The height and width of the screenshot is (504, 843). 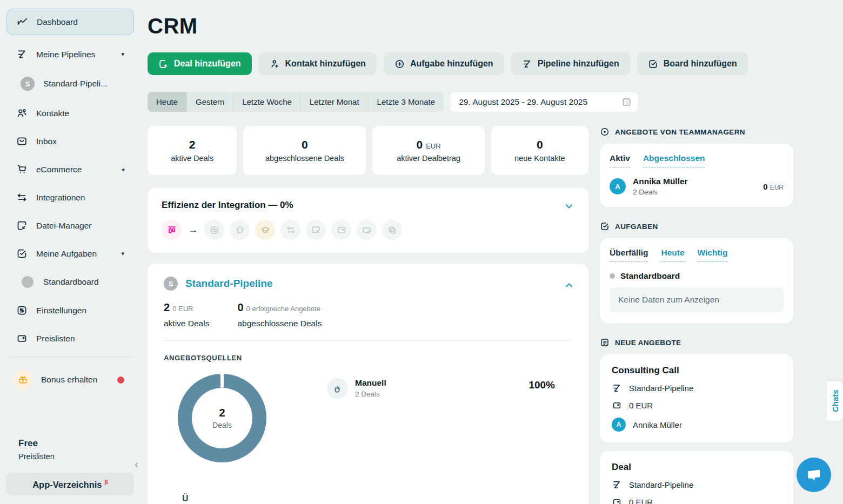 I want to click on tab-letzte-woche: Letzte Woche, so click(x=267, y=102).